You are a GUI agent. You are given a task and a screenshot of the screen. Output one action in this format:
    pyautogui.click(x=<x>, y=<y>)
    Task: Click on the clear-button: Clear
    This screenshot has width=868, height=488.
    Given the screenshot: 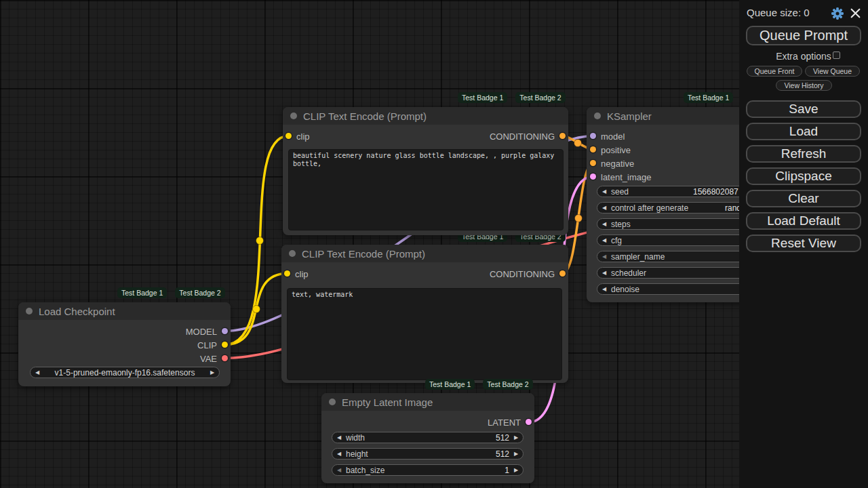 What is the action you would take?
    pyautogui.click(x=804, y=199)
    